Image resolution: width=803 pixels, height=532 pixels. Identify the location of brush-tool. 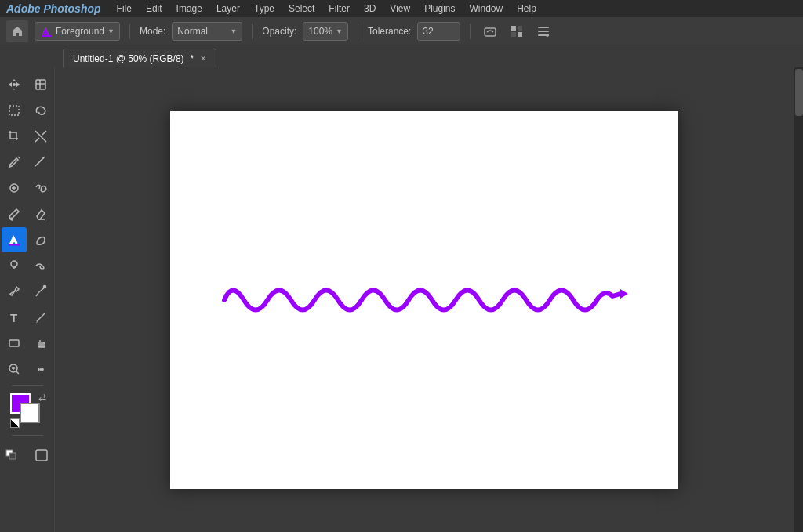
(14, 214).